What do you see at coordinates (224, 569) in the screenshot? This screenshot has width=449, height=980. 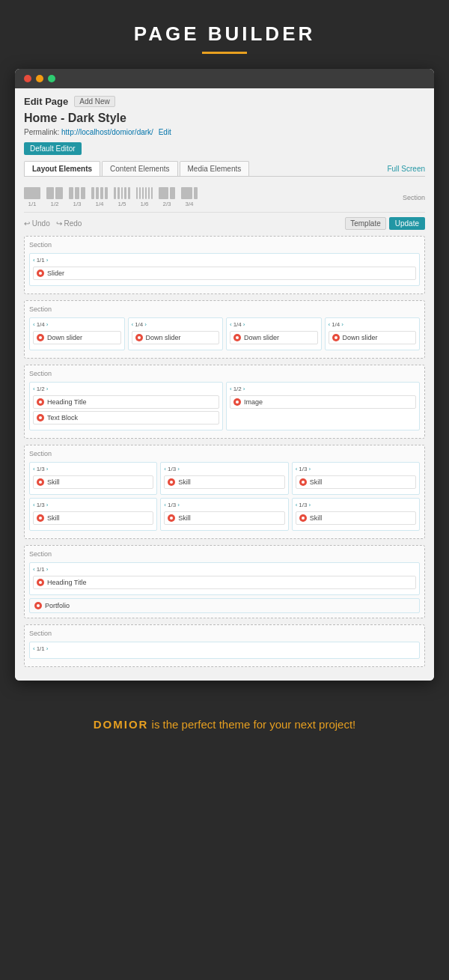 I see `col-nav-5-1: ‹ 1/1 ›` at bounding box center [224, 569].